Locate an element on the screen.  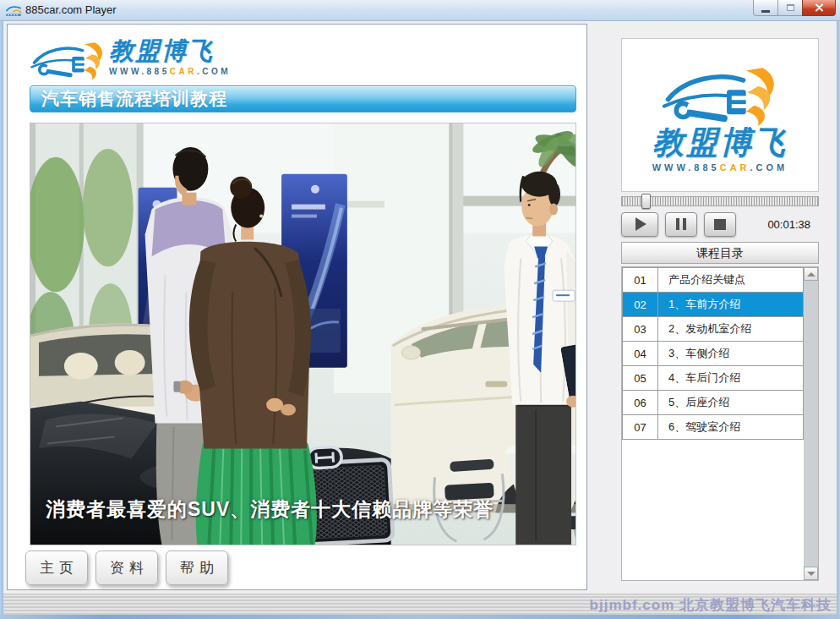
scroll-up-button is located at coordinates (811, 274).